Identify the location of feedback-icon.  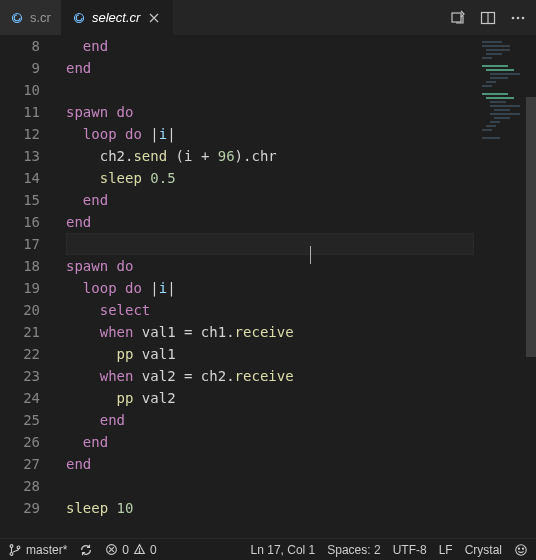
(521, 550).